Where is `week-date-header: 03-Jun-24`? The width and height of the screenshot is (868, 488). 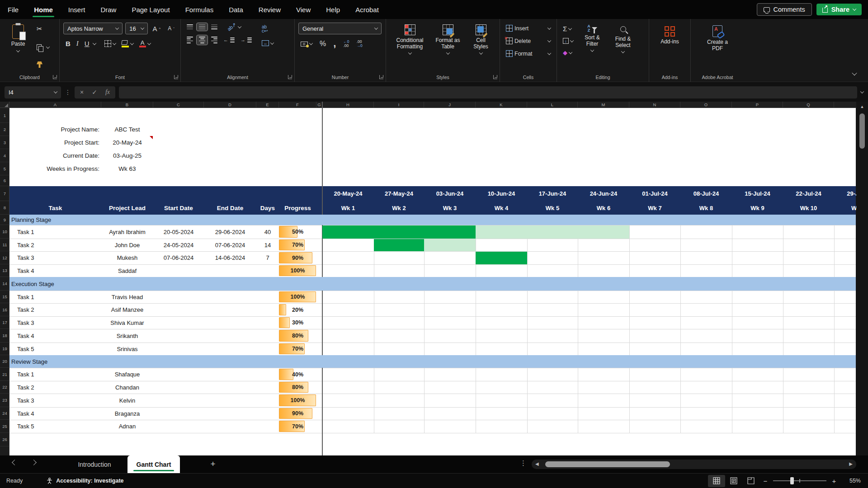
week-date-header: 03-Jun-24 is located at coordinates (450, 193).